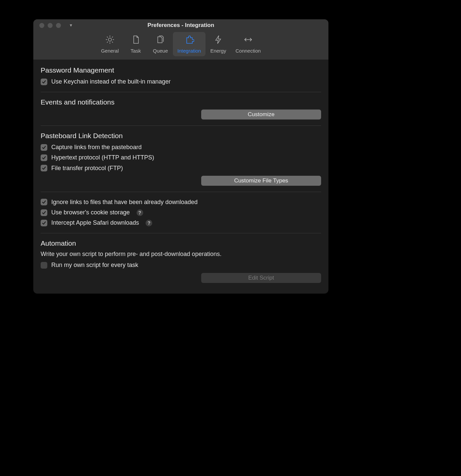 The image size is (461, 476). Describe the element at coordinates (189, 51) in the screenshot. I see `tab-label: Integration` at that location.